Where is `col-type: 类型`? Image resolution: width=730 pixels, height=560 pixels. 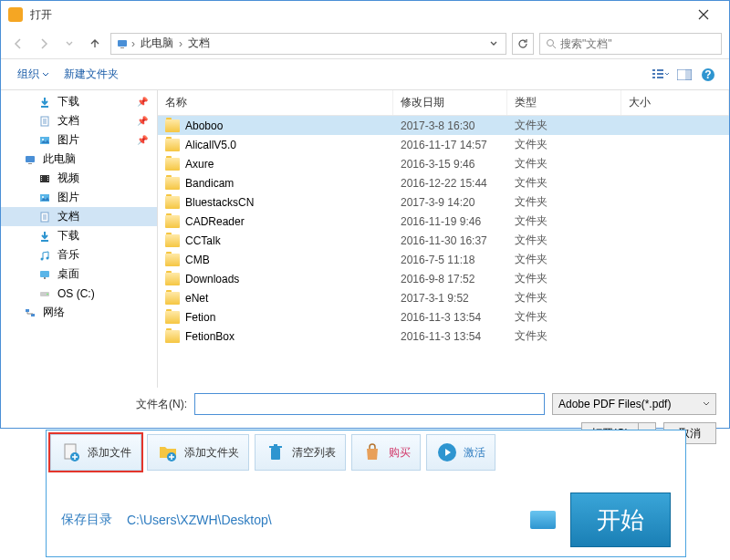
col-type: 类型 is located at coordinates (564, 102).